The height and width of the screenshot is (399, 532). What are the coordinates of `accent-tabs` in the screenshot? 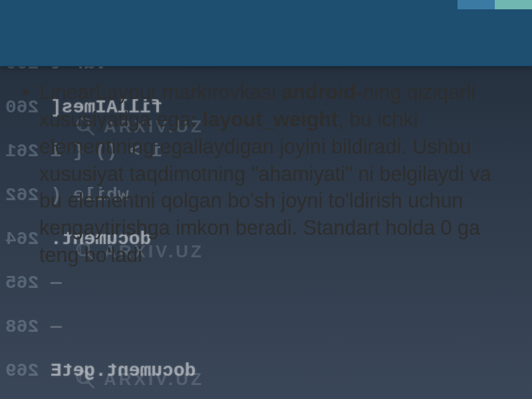 It's located at (482, 5).